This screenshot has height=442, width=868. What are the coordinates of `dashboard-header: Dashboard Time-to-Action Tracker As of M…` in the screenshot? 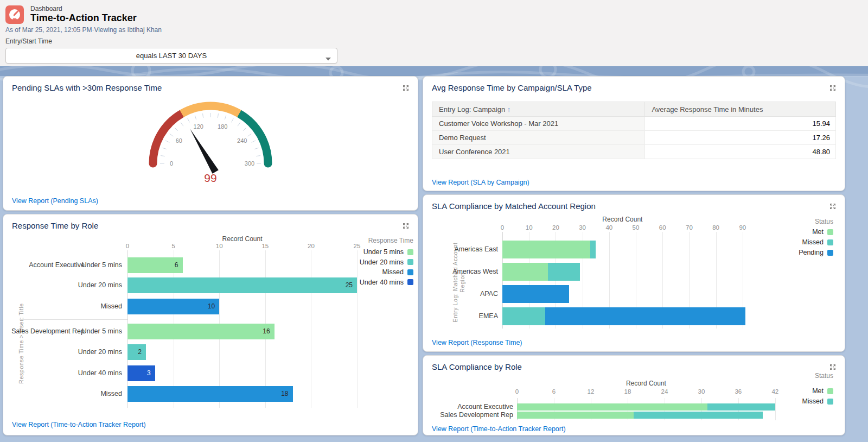 It's located at (434, 33).